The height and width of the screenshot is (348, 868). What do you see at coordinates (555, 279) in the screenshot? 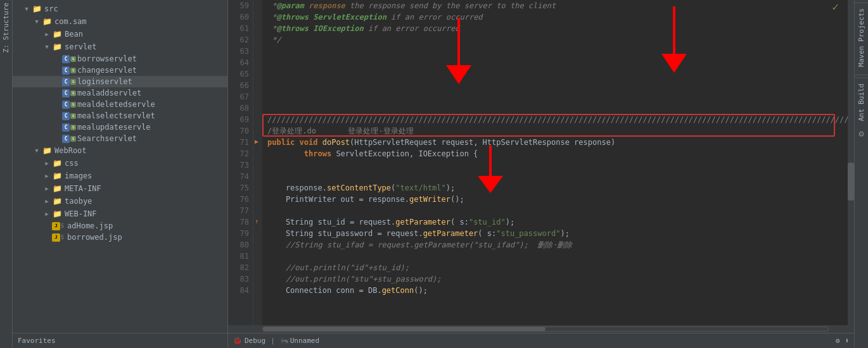
I see `code-line-83: //out.println("stu"+stu_password);` at bounding box center [555, 279].